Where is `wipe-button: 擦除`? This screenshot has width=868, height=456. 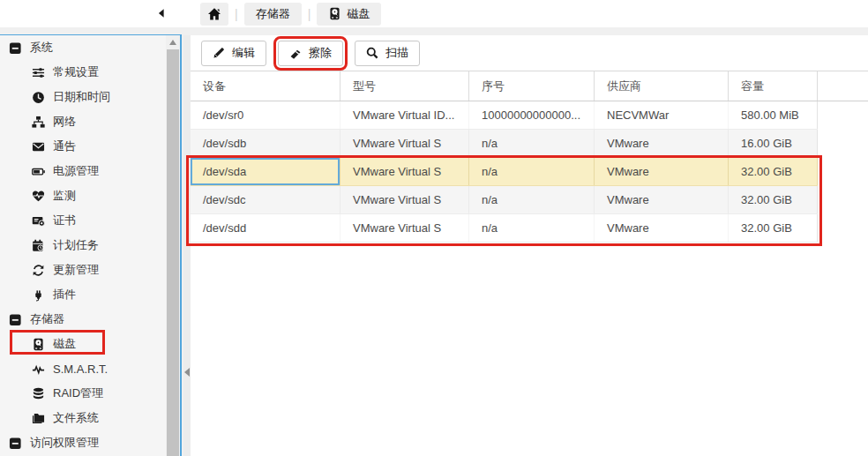
wipe-button: 擦除 is located at coordinates (311, 53).